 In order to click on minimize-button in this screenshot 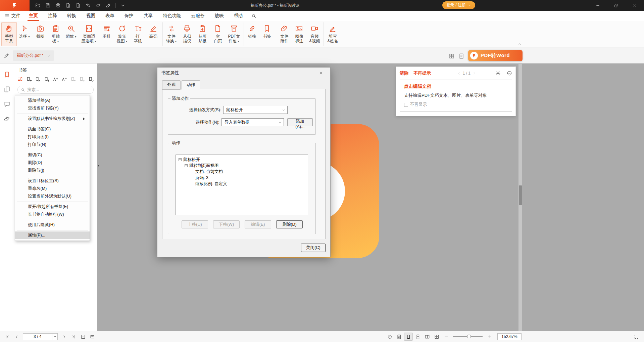, I will do `click(598, 5)`.